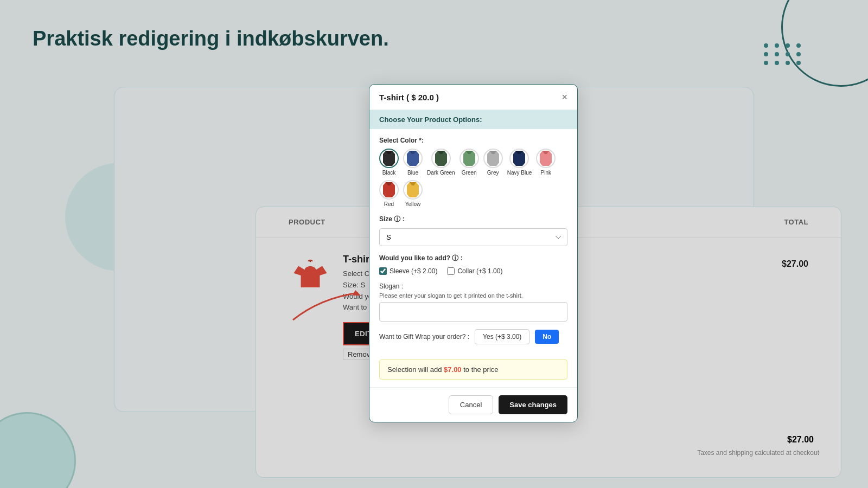 This screenshot has height=488, width=868. I want to click on color-option-black: Black, so click(389, 162).